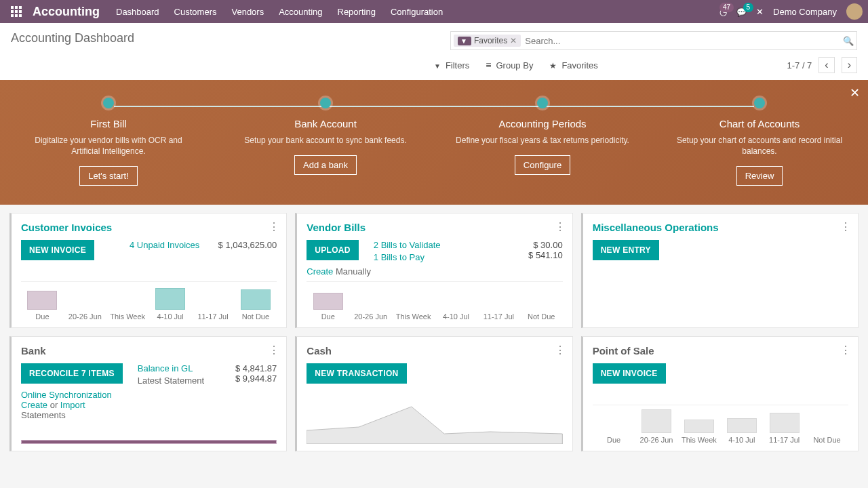 The height and width of the screenshot is (488, 868). I want to click on card-point-of-sale: ⋮ Point of Sale NEW INVOICE Due20-26 Jun…, so click(720, 394).